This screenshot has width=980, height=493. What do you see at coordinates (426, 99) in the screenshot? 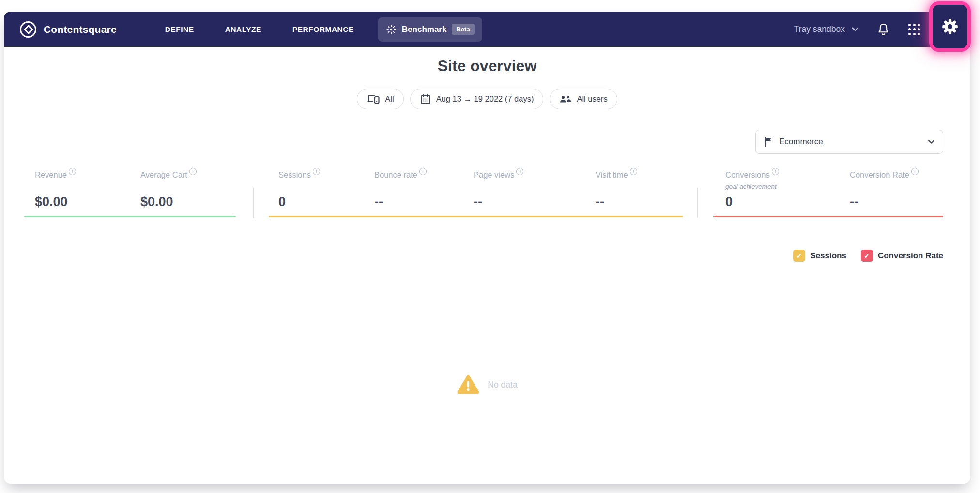
I see `calendar-icon` at bounding box center [426, 99].